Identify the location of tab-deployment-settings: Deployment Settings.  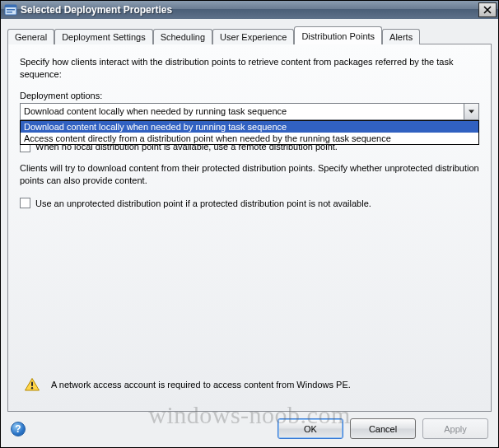
(104, 36).